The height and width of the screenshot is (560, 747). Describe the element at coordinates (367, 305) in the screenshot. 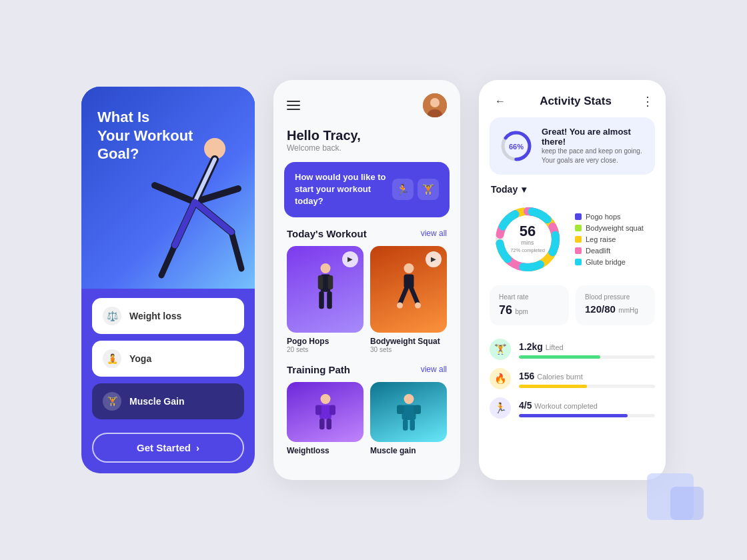

I see `workout-cards-list: ▶ Pogo Hops 20 sets ▶` at that location.